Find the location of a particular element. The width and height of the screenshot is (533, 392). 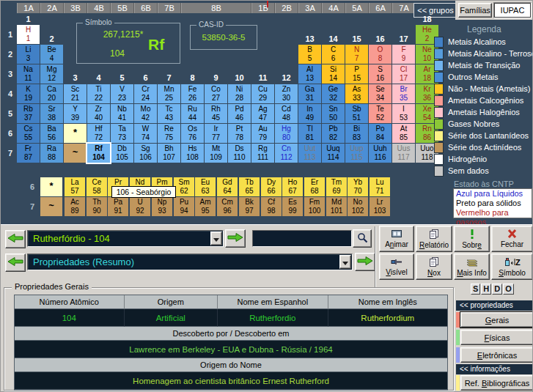

element-Rg: Rg111 is located at coordinates (262, 153).